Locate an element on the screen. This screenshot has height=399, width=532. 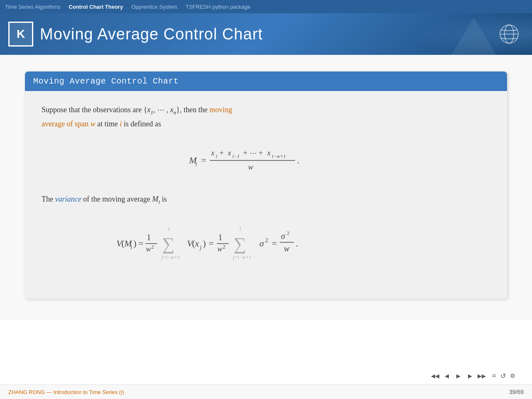
nav-search-icon: ⚙ is located at coordinates (513, 376).